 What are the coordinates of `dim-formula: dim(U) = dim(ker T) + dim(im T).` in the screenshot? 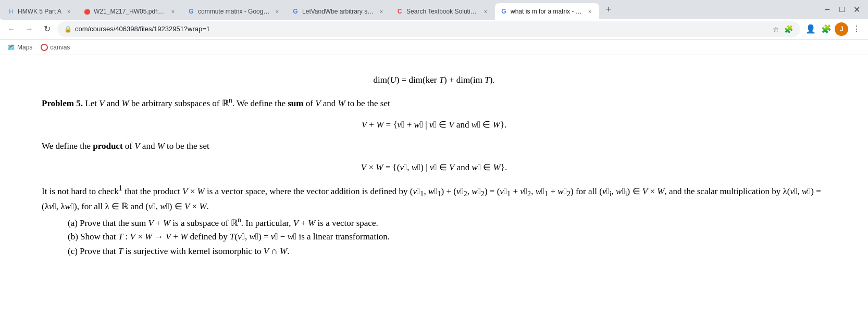 It's located at (434, 80).